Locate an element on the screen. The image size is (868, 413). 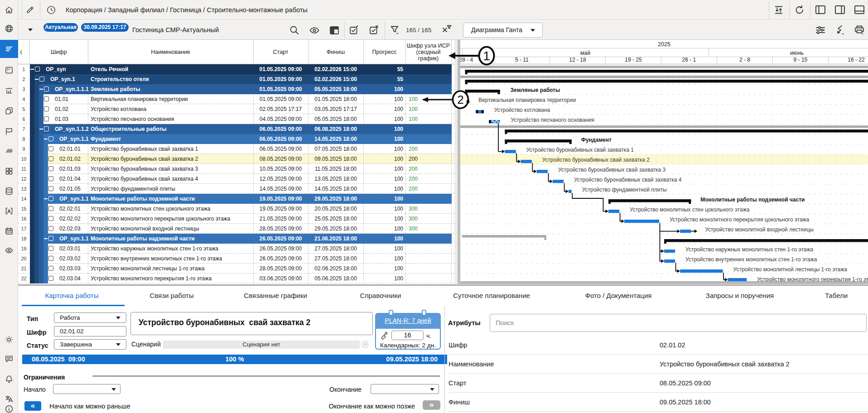
svg-text: 26 - 1 is located at coordinates (690, 60).